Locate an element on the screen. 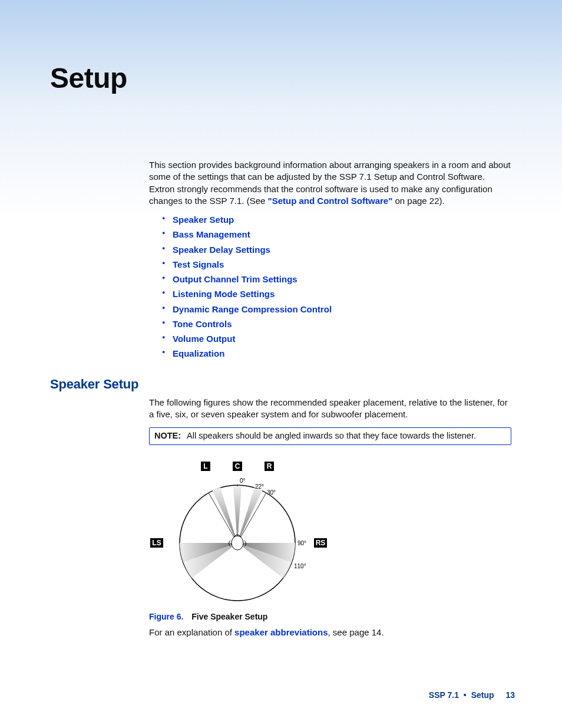 The height and width of the screenshot is (728, 562). note-text: All speakers should be angled inwards so… is located at coordinates (331, 436).